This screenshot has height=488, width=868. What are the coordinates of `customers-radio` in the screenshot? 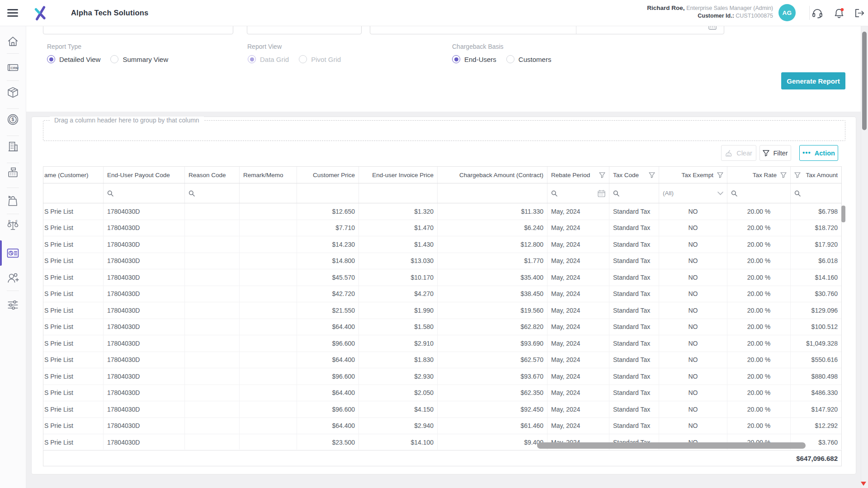 It's located at (510, 59).